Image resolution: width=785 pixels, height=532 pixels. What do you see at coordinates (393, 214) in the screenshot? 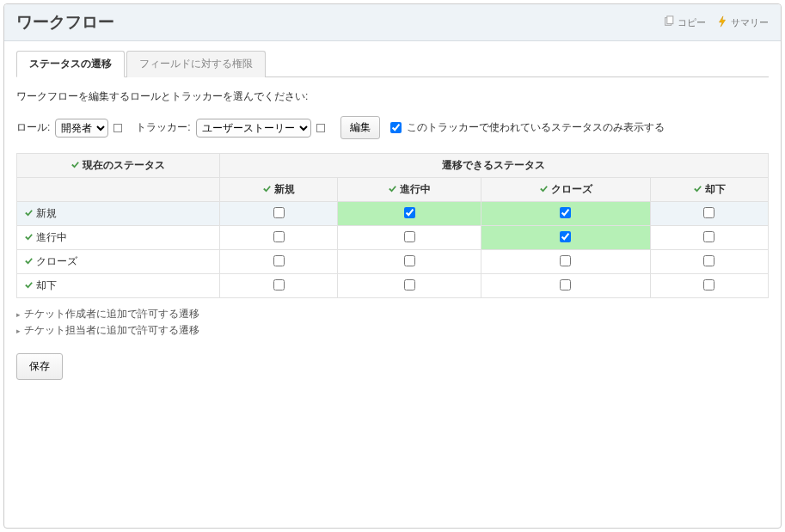
I see `table-row: 新規` at bounding box center [393, 214].